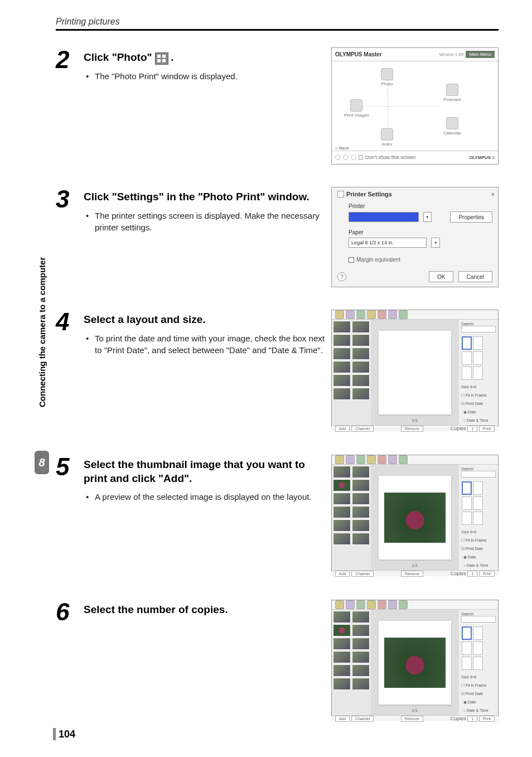  I want to click on properties-button: Properties, so click(471, 217).